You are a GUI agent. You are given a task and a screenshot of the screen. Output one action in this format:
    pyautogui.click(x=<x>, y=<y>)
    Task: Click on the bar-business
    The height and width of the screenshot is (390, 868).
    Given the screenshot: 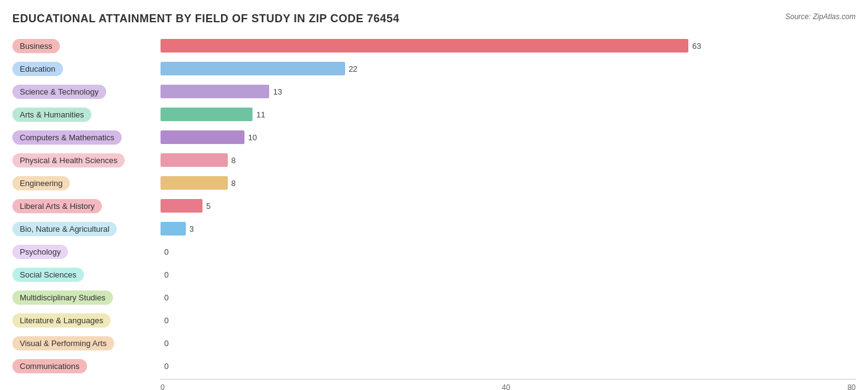 What is the action you would take?
    pyautogui.click(x=425, y=46)
    